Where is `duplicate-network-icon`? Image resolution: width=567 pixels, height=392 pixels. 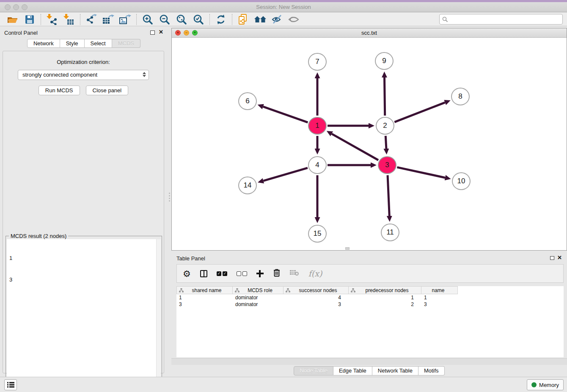 duplicate-network-icon is located at coordinates (243, 19).